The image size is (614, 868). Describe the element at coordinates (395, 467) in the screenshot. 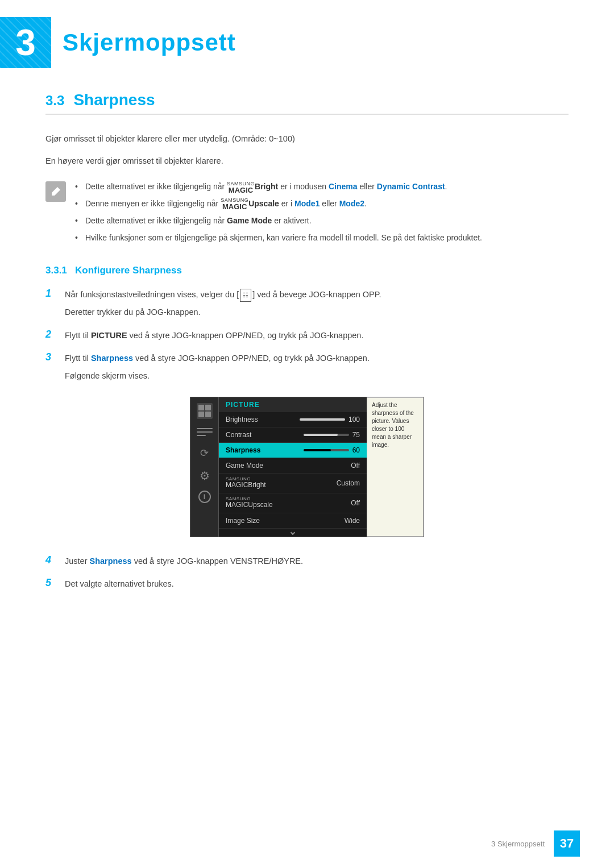

I see `monitor-tooltip: Adjust the sharpness of the picture. Val…` at that location.